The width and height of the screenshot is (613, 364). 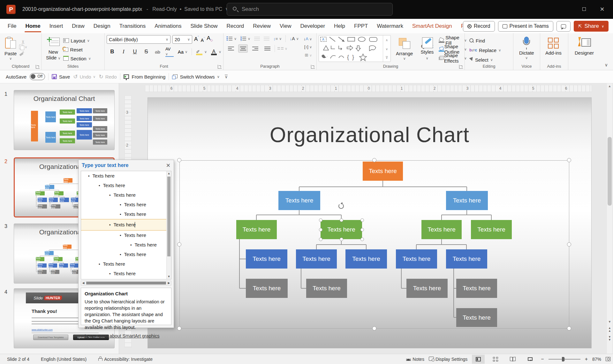 I want to click on scroll-down-icon: ▼, so click(x=610, y=322).